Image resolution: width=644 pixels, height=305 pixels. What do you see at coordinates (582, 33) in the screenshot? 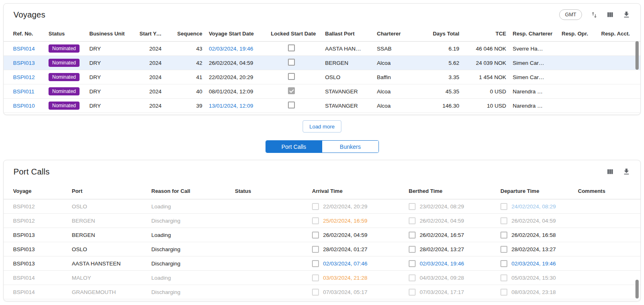
I see `voyages-column-header: Resp. Opr.` at bounding box center [582, 33].